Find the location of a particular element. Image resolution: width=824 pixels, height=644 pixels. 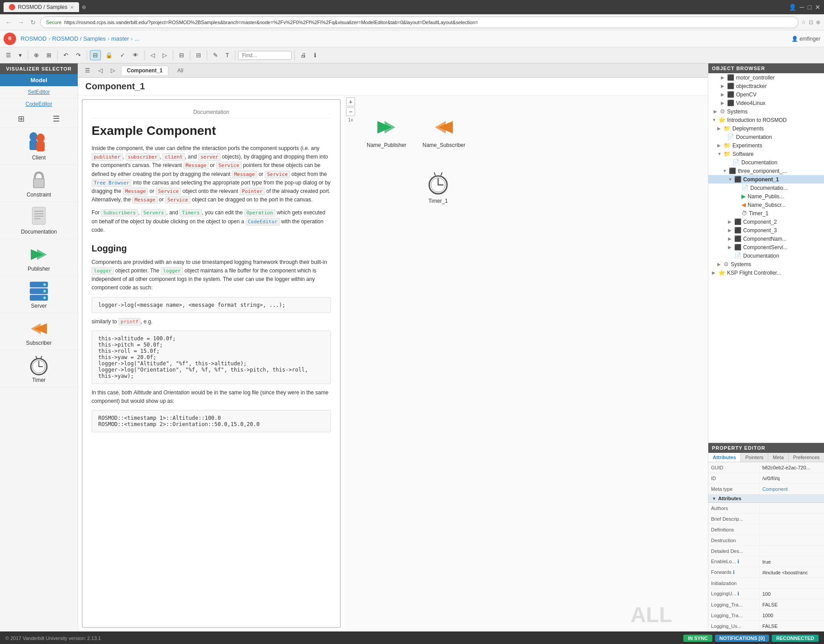

find-input is located at coordinates (265, 55).